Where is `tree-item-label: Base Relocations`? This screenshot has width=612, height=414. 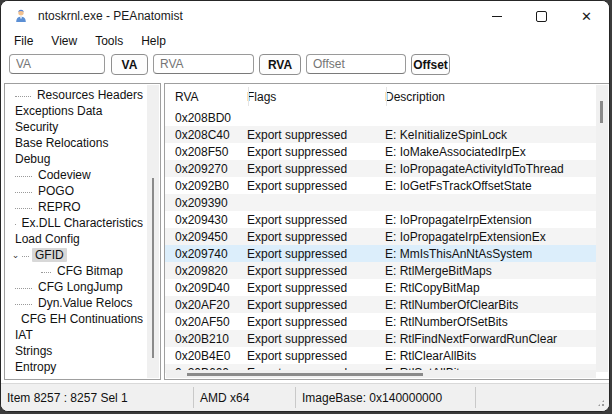 tree-item-label: Base Relocations is located at coordinates (62, 143).